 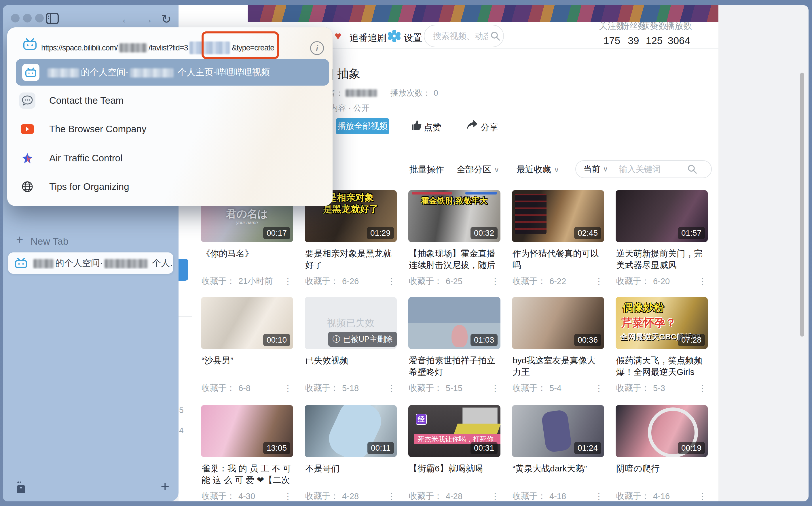 I want to click on keyword-input, so click(x=652, y=169).